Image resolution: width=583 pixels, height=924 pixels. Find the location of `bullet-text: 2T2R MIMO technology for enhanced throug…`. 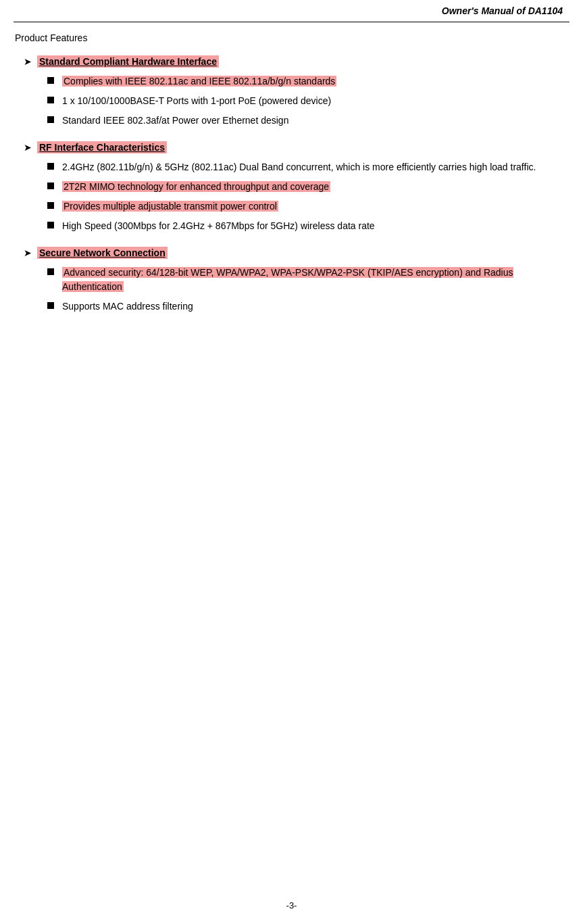

bullet-text: 2T2R MIMO technology for enhanced throug… is located at coordinates (316, 187).